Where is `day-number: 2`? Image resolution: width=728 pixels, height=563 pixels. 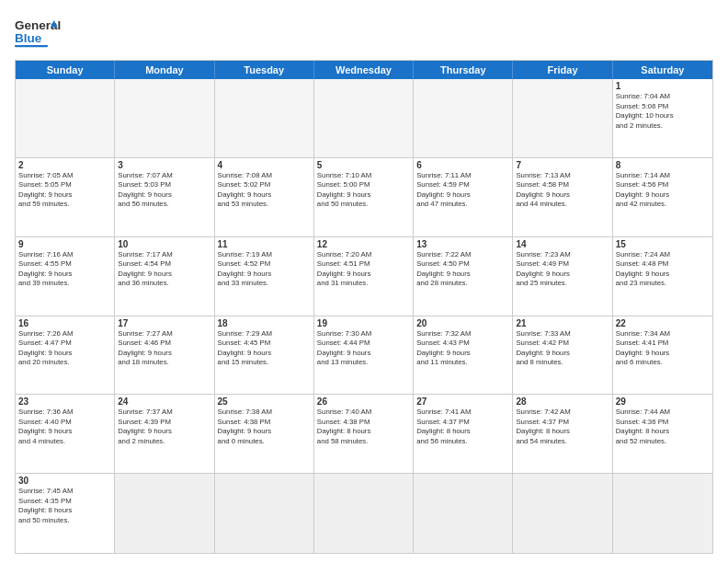 day-number: 2 is located at coordinates (64, 166).